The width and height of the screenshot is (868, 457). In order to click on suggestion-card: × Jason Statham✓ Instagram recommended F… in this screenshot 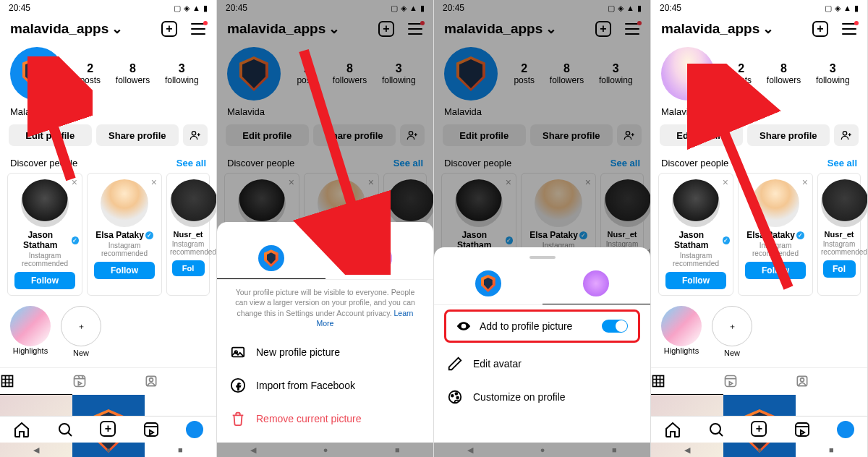, I will do `click(45, 234)`.